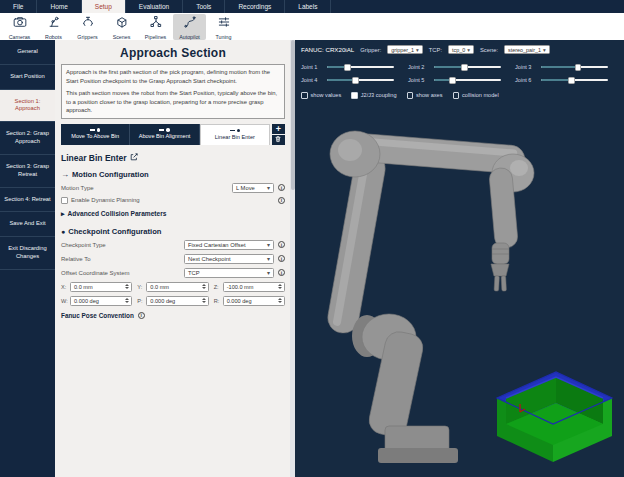  Describe the element at coordinates (489, 50) in the screenshot. I see `scene-label: Scene:` at that location.